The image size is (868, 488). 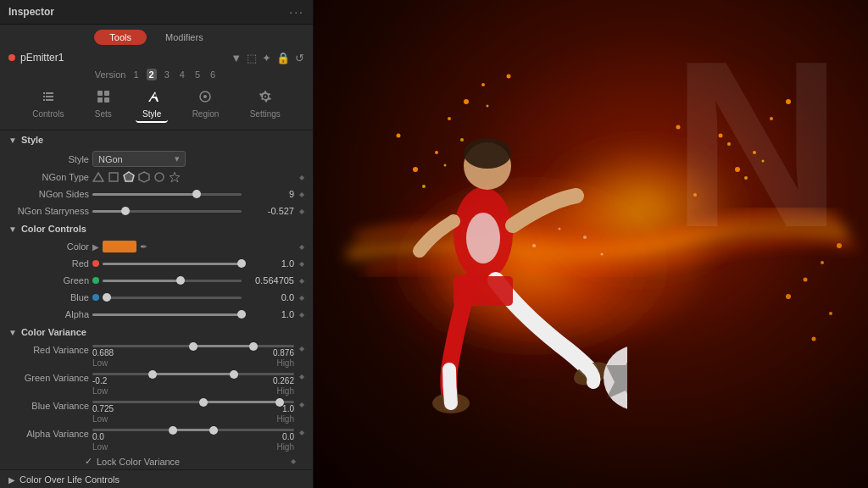 I want to click on sets-icon, so click(x=103, y=98).